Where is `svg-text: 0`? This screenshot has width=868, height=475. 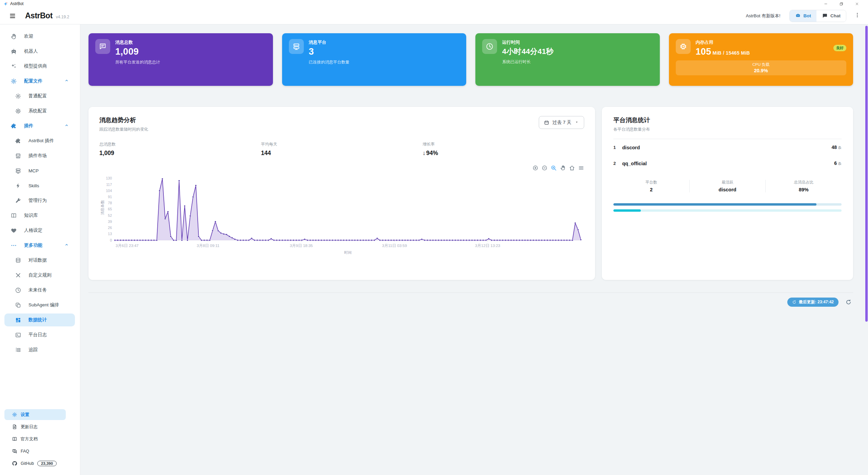 svg-text: 0 is located at coordinates (111, 240).